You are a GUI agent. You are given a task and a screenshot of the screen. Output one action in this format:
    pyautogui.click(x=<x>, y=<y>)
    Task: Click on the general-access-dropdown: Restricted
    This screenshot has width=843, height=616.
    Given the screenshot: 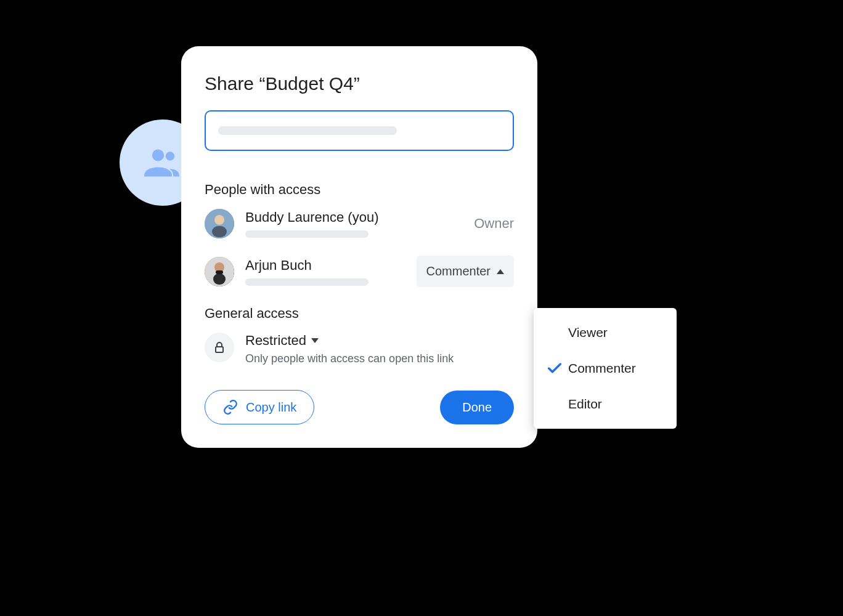 What is the action you would take?
    pyautogui.click(x=380, y=341)
    